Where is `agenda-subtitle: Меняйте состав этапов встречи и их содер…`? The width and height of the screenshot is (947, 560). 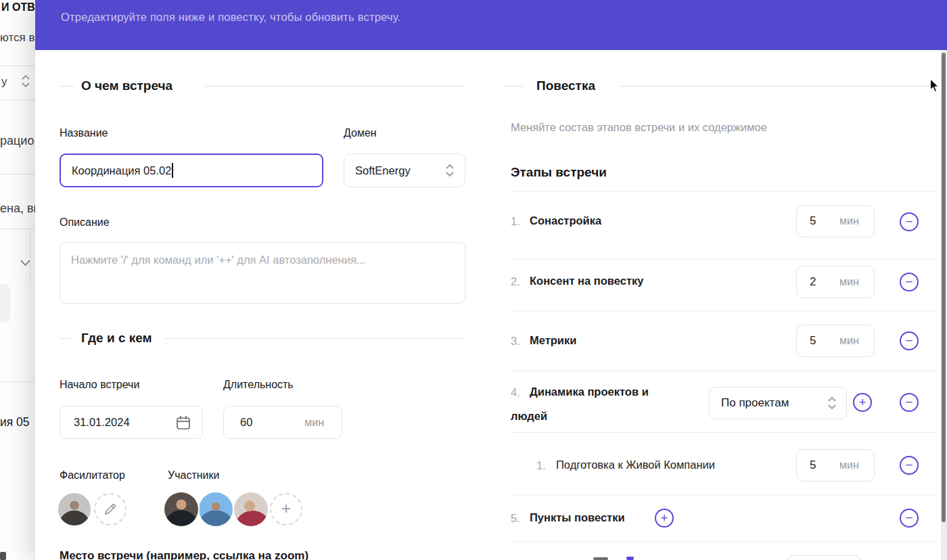
agenda-subtitle: Меняйте состав этапов встречи и их содер… is located at coordinates (639, 127).